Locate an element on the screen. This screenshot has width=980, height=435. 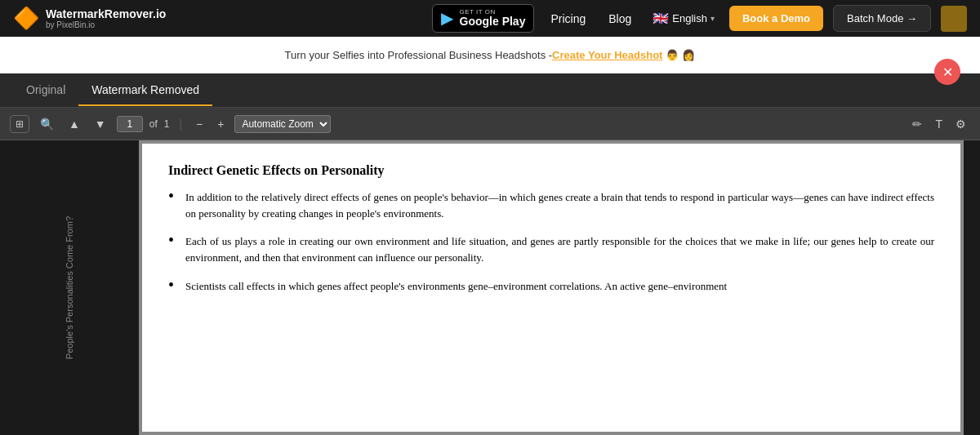
bullet-text-3: Scientists call effects in which genes a… is located at coordinates (456, 286).